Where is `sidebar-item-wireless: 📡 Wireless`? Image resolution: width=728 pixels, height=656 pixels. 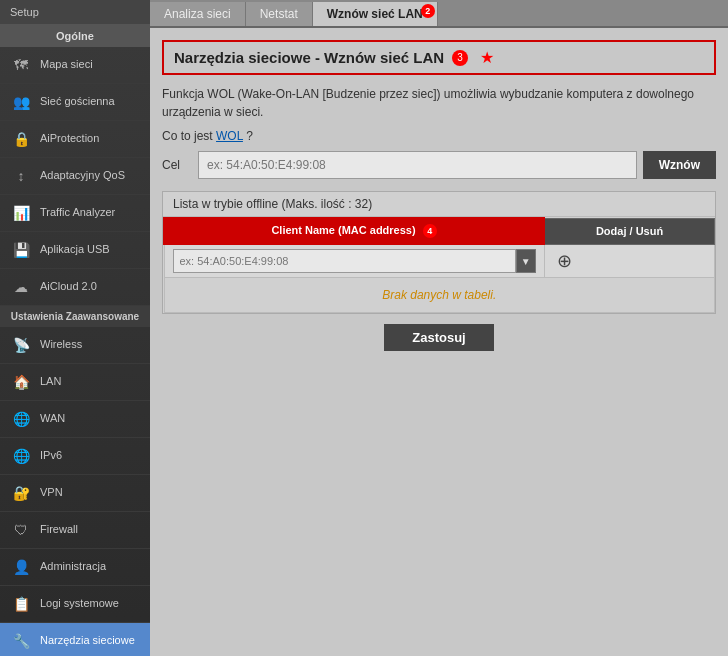 sidebar-item-wireless: 📡 Wireless is located at coordinates (75, 346).